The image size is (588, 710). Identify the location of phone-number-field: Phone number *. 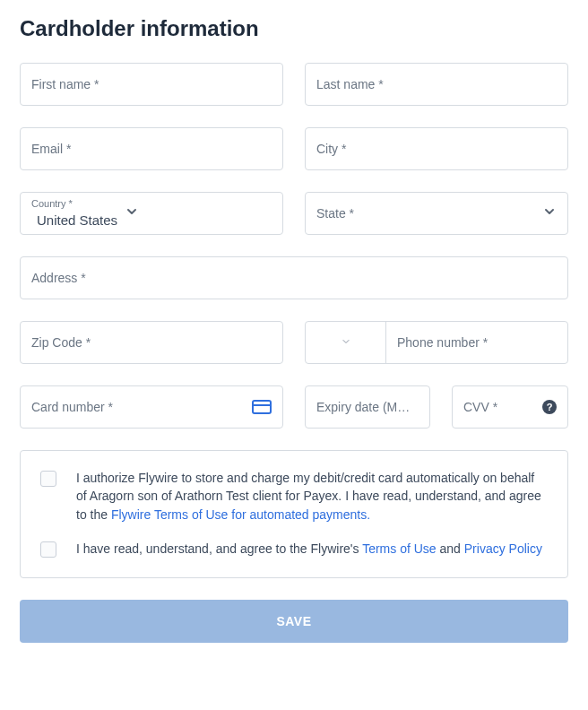
(477, 342).